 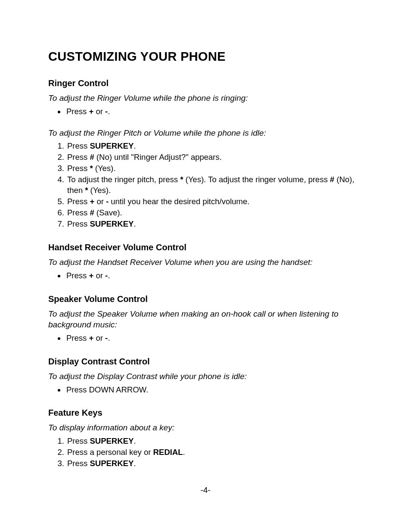 I want to click on list-item: Press DOWN ARROW., so click(x=215, y=390).